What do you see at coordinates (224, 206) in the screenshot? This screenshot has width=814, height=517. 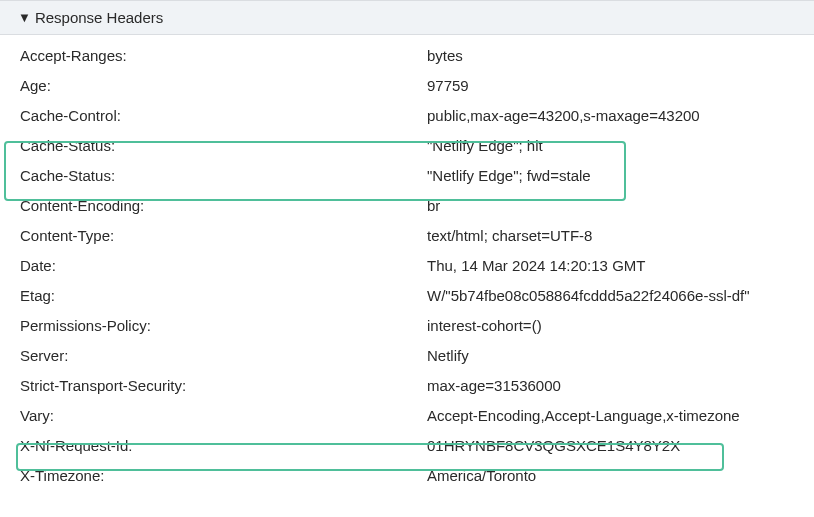 I see `header-key: Content-Encoding:` at bounding box center [224, 206].